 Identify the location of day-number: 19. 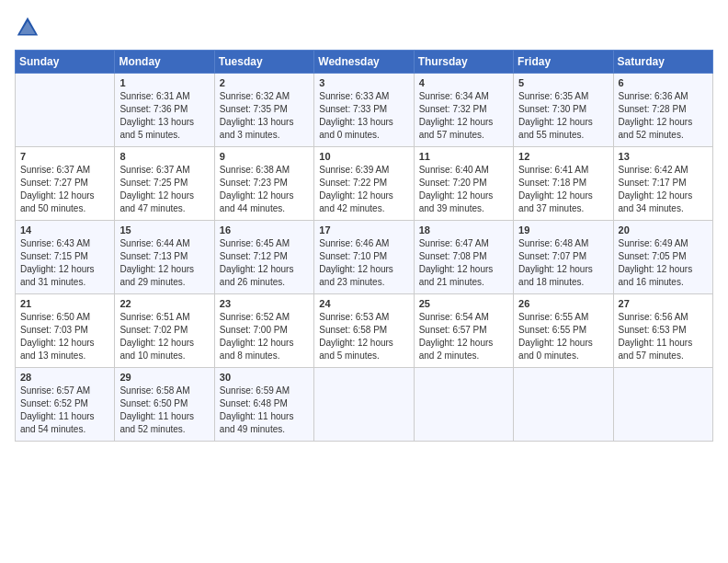
(563, 230).